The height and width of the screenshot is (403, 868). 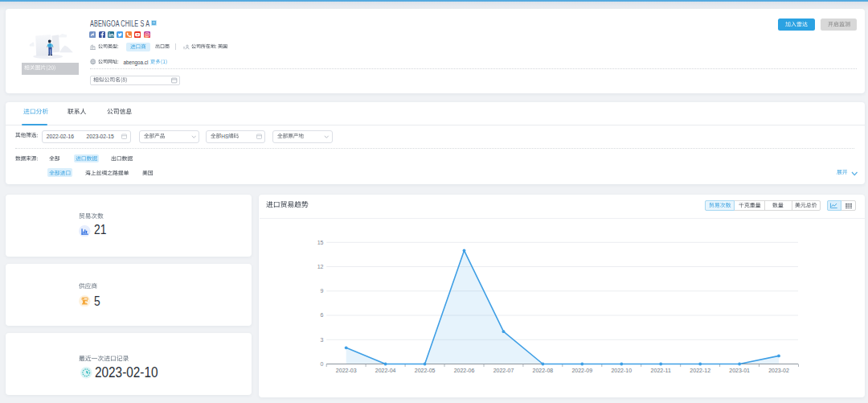 What do you see at coordinates (386, 370) in the screenshot?
I see `svg-text: 2022-04` at bounding box center [386, 370].